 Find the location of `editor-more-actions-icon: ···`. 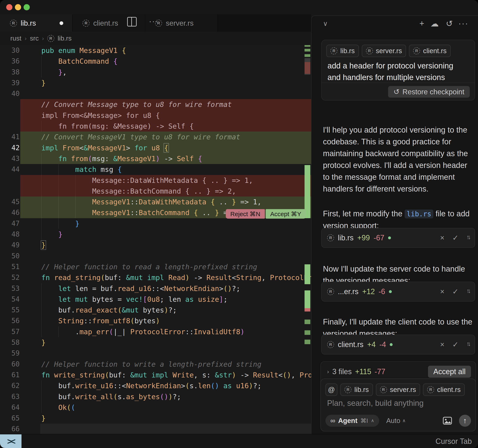

editor-more-actions-icon: ··· is located at coordinates (154, 22).